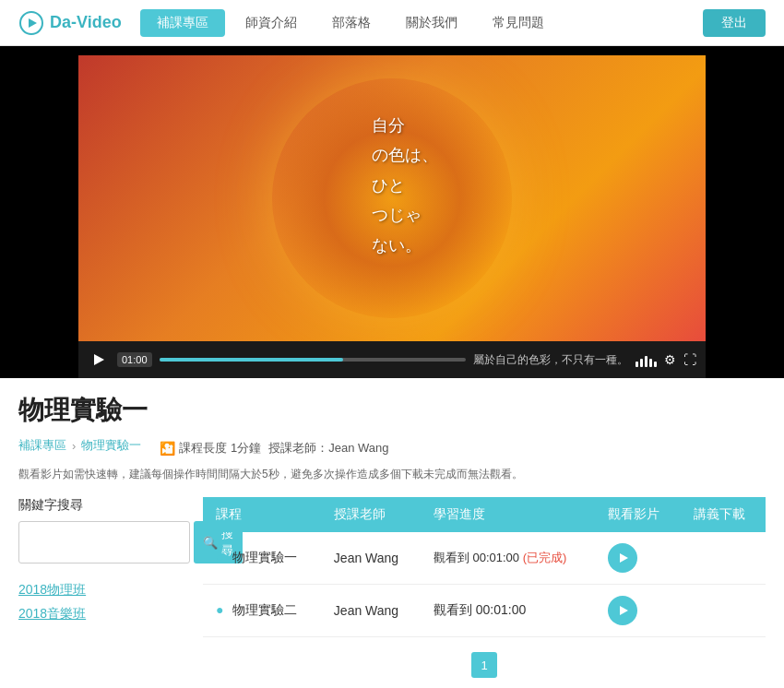  What do you see at coordinates (646, 360) in the screenshot?
I see `volume-bars` at bounding box center [646, 360].